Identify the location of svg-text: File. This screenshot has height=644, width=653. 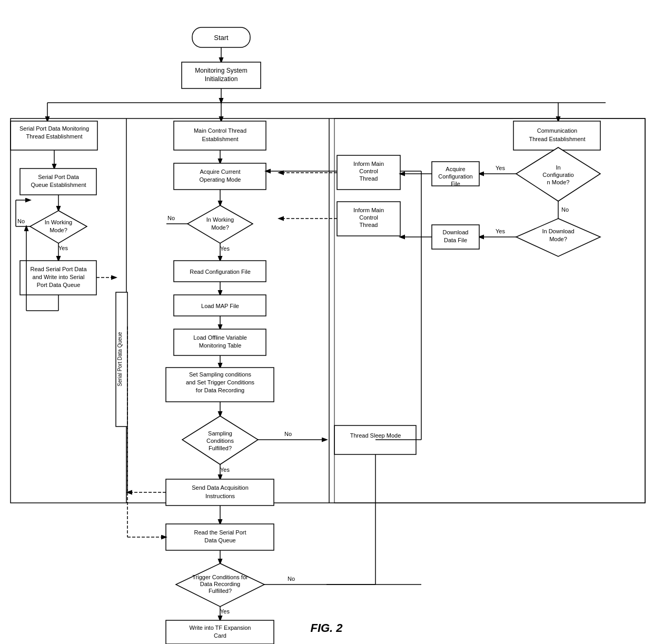
(456, 184).